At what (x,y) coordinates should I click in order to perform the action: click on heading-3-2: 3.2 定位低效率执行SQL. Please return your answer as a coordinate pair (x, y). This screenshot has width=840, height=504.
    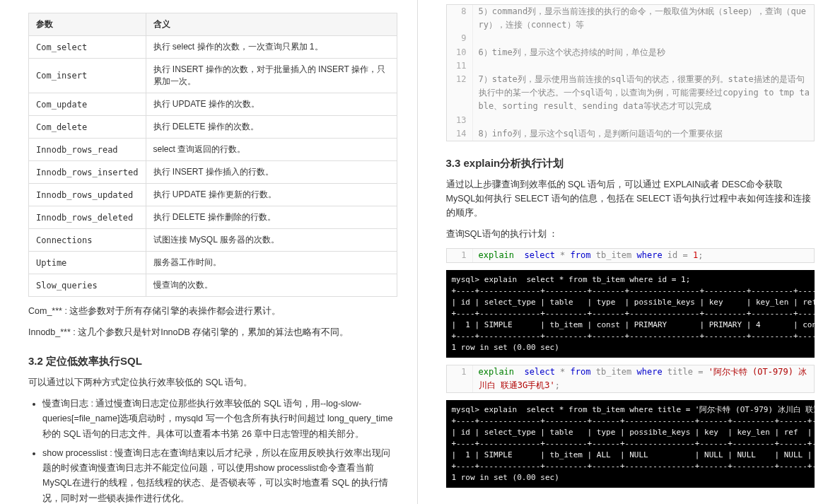
    Looking at the image, I should click on (213, 362).